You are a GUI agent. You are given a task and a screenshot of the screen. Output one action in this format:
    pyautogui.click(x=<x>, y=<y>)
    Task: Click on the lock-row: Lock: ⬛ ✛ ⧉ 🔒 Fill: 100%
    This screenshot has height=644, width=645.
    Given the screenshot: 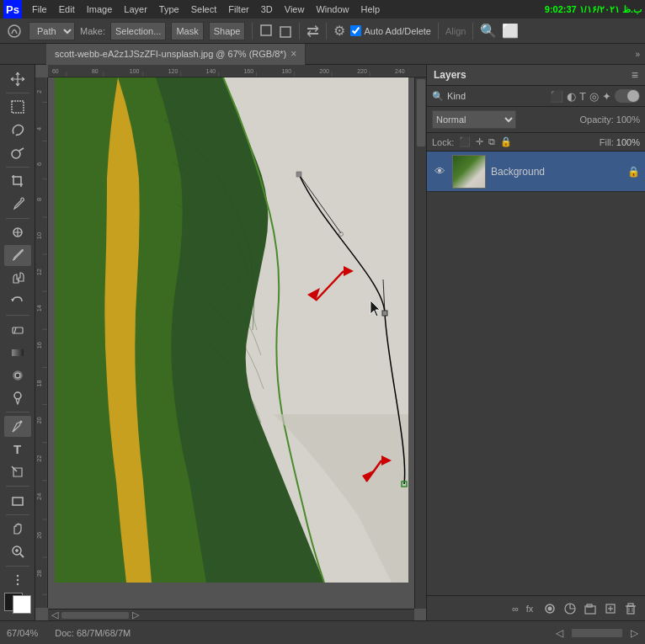 What is the action you would take?
    pyautogui.click(x=536, y=142)
    